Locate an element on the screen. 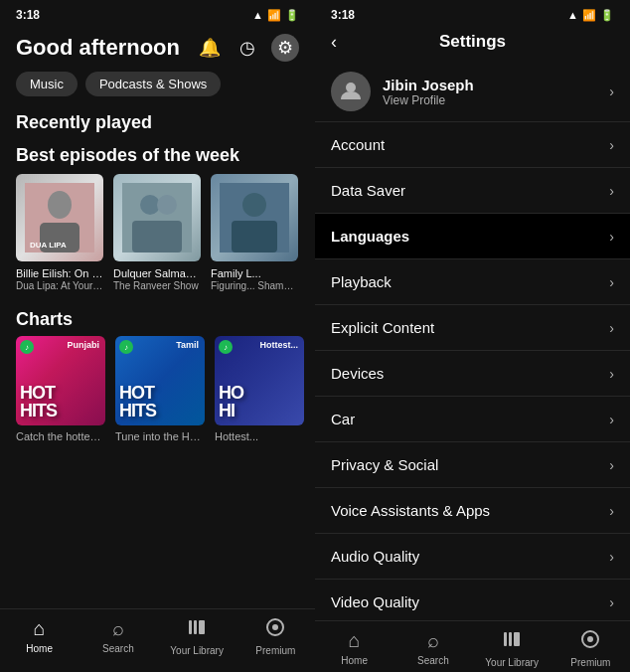 The width and height of the screenshot is (630, 672). chart-card-2: ♪ Tamil HOTHITS Tune into the Hottest... is located at coordinates (160, 390).